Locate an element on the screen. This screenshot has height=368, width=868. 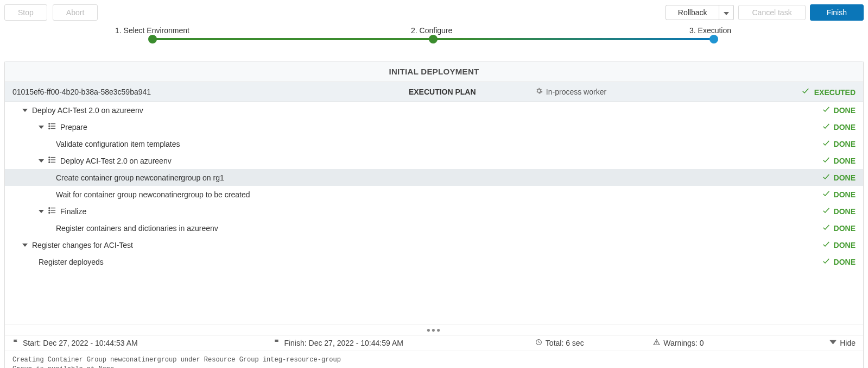
tree-row-label: Register changes for ACI-Test is located at coordinates (83, 245).